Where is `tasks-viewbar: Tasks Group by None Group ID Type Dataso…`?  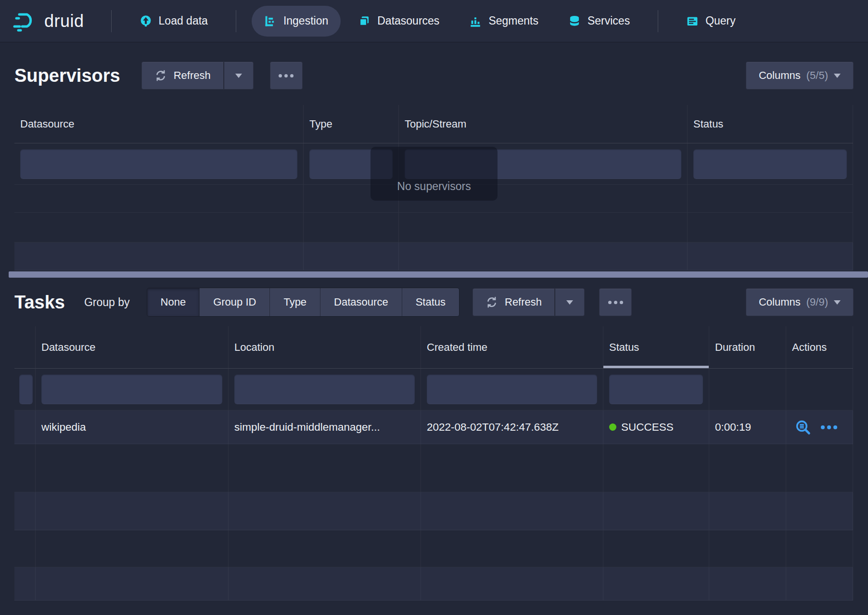 tasks-viewbar: Tasks Group by None Group ID Type Dataso… is located at coordinates (434, 302).